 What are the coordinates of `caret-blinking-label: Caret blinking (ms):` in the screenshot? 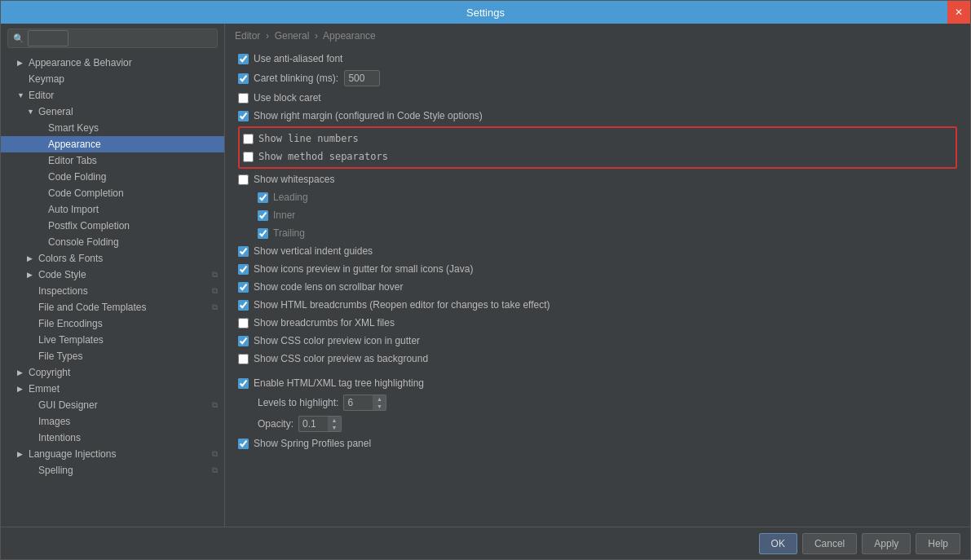 It's located at (289, 78).